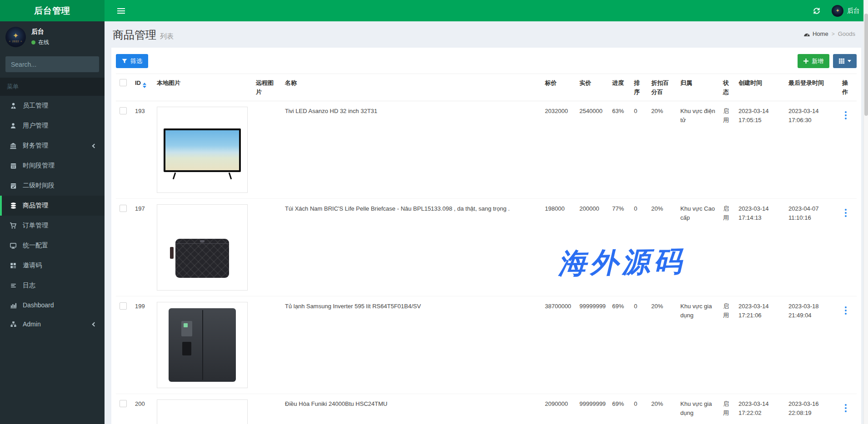  What do you see at coordinates (35, 106) in the screenshot?
I see `sidebar-item-label: 员工管理` at bounding box center [35, 106].